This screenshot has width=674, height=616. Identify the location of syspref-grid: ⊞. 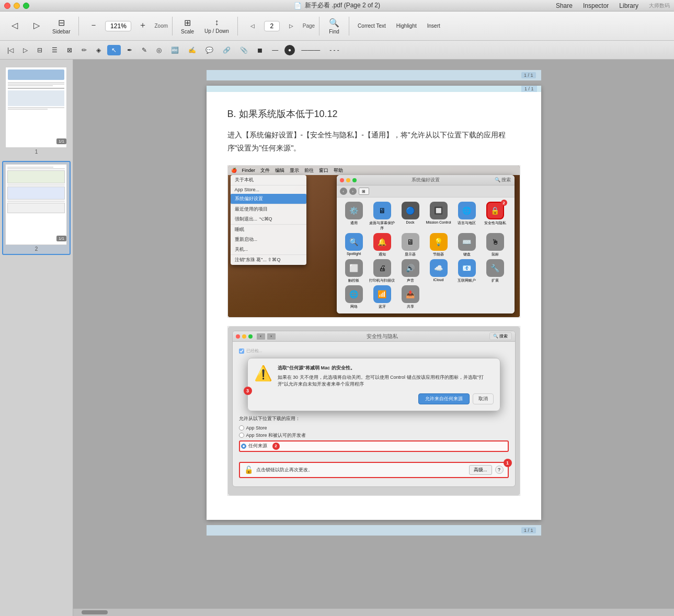
(364, 191).